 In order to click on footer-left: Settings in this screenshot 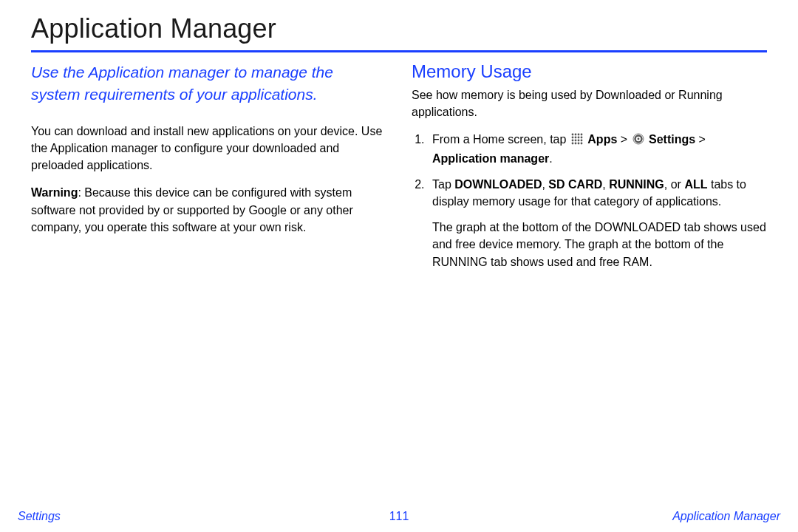, I will do `click(39, 516)`.